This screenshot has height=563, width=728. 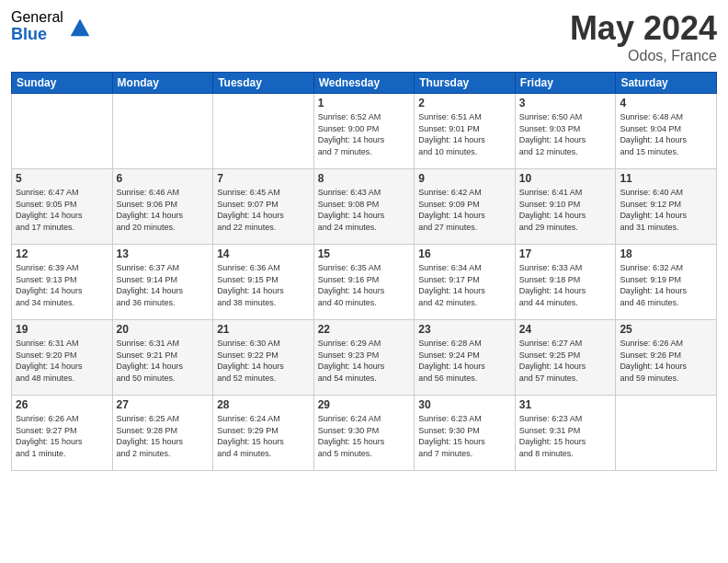 I want to click on day-number: 8, so click(x=364, y=178).